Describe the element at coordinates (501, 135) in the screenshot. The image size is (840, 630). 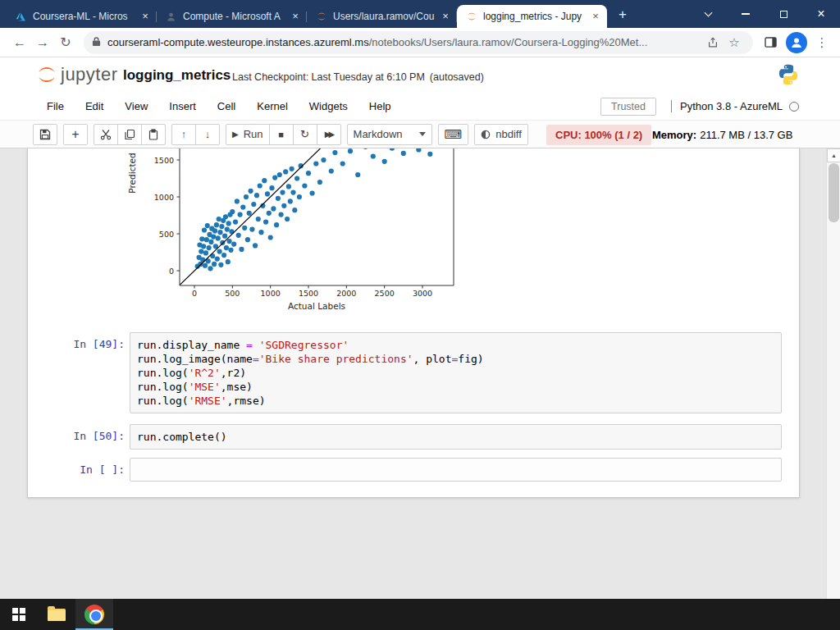
I see `nbdiff-button: nbdiff` at that location.